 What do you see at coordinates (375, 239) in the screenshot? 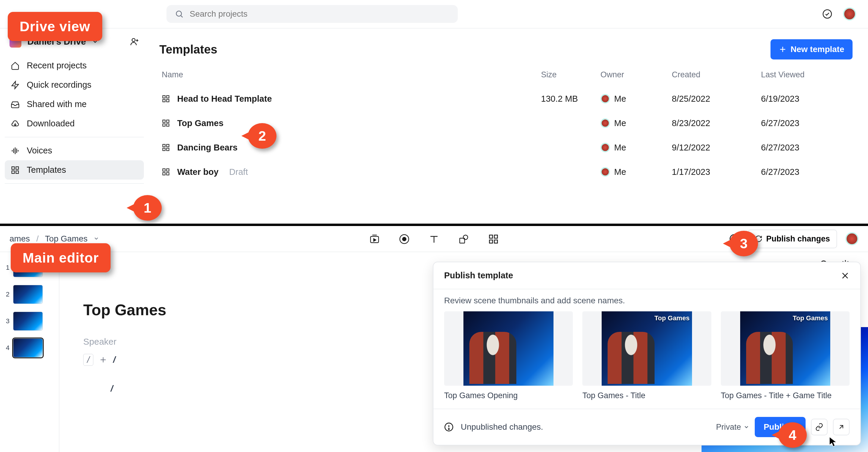
I see `media-icon` at bounding box center [375, 239].